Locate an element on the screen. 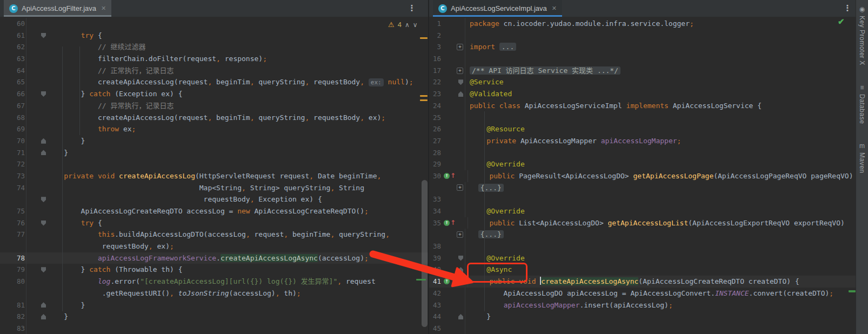  code-line-67: 67 // 异常执行，记录日志 is located at coordinates (214, 106).